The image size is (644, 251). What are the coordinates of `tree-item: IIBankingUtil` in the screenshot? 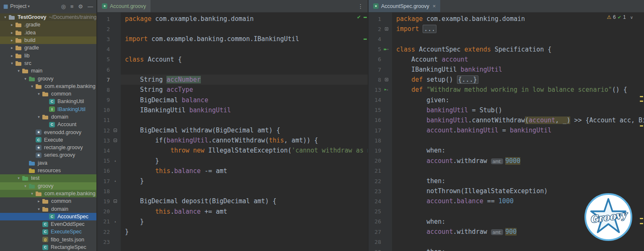 It's located at (48, 109).